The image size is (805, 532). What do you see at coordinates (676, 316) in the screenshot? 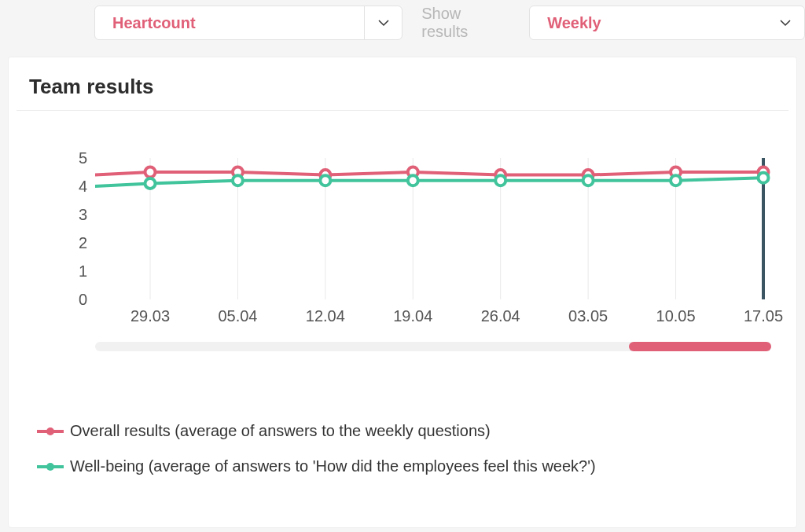
I see `x-tick-label: 10.05` at bounding box center [676, 316].